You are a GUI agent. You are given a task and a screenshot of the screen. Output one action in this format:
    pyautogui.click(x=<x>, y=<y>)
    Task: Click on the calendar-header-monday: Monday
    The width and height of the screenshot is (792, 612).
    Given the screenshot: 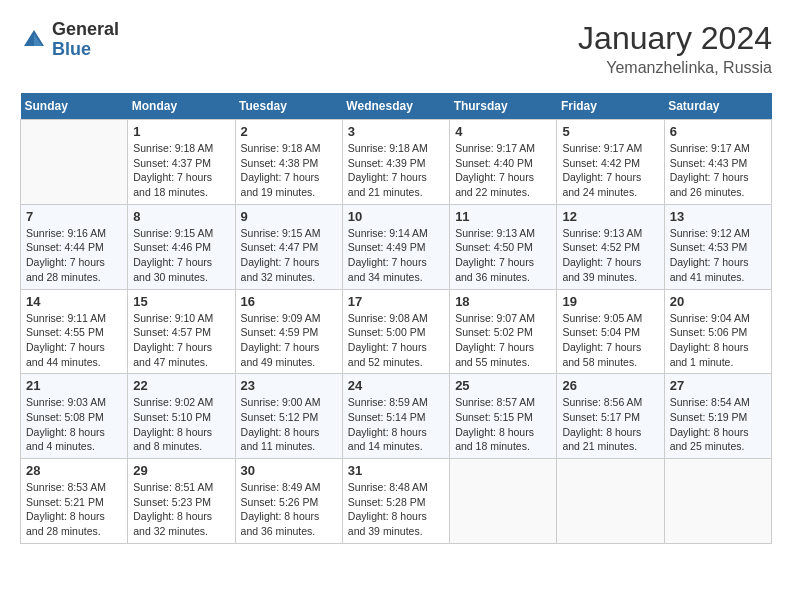 What is the action you would take?
    pyautogui.click(x=182, y=106)
    